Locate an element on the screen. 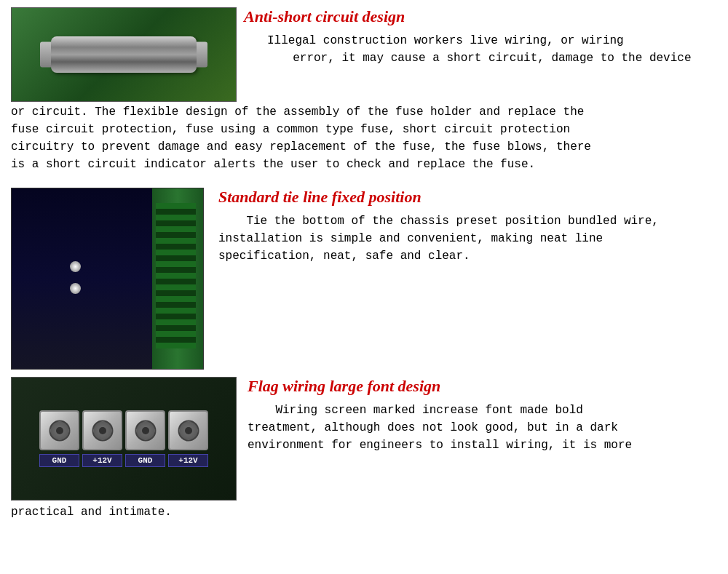 Image resolution: width=728 pixels, height=574 pixels. section3-image-inner: GND +12V GND +12V is located at coordinates (124, 439).